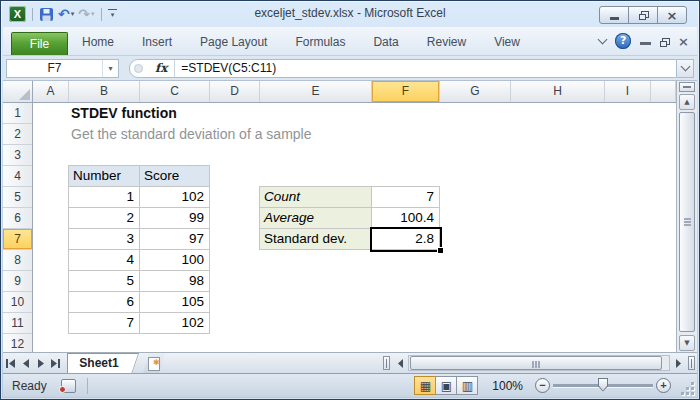 The image size is (700, 400). What do you see at coordinates (40, 44) in the screenshot?
I see `tab-file: File` at bounding box center [40, 44].